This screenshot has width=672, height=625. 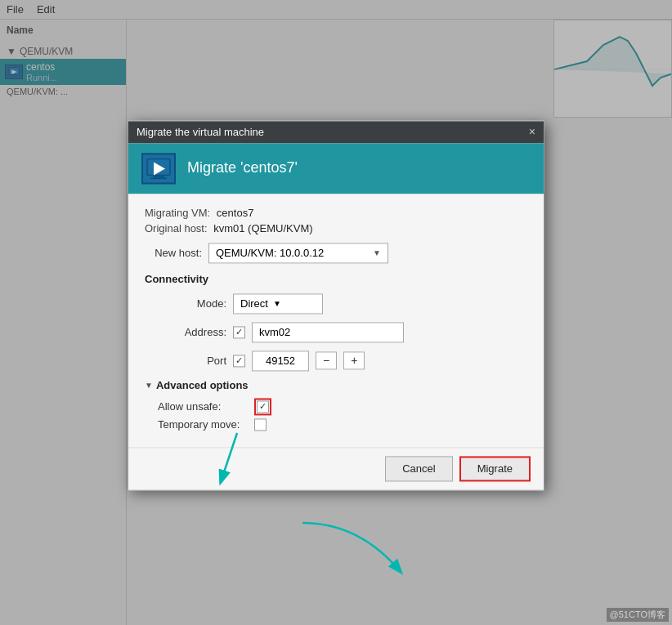 What do you see at coordinates (354, 360) in the screenshot?
I see `port-plus-button: +` at bounding box center [354, 360].